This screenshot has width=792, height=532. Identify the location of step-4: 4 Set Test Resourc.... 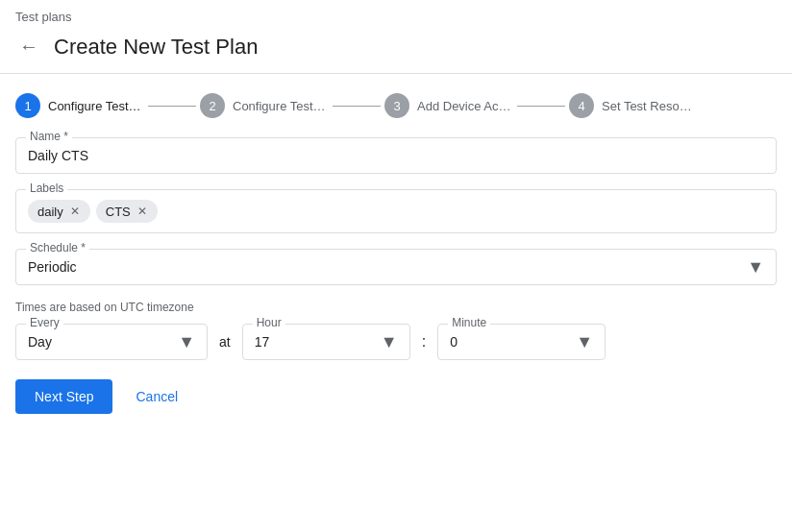
(633, 106).